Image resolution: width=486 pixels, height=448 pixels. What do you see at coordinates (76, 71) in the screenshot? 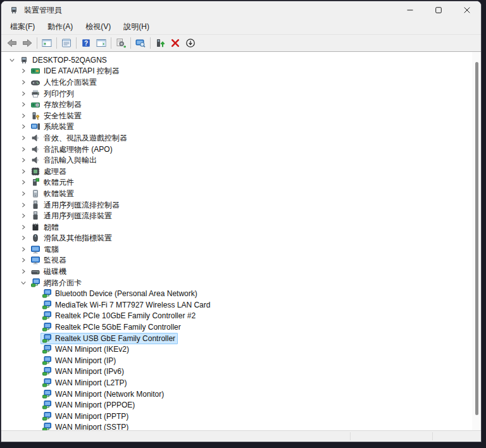
I see `tree-item-box: IDE ATA/ATAPI 控制器` at bounding box center [76, 71].